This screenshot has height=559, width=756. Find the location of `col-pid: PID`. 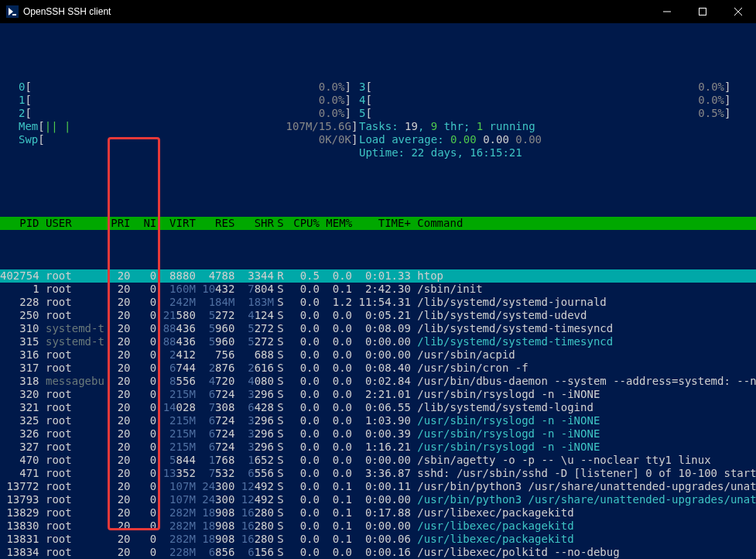

col-pid: PID is located at coordinates (20, 223).